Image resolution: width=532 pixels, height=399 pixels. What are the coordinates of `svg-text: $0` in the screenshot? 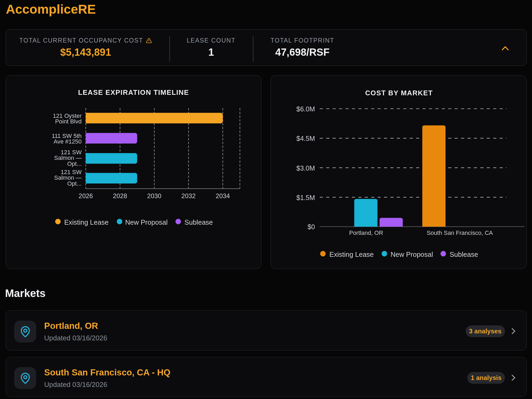 It's located at (311, 227).